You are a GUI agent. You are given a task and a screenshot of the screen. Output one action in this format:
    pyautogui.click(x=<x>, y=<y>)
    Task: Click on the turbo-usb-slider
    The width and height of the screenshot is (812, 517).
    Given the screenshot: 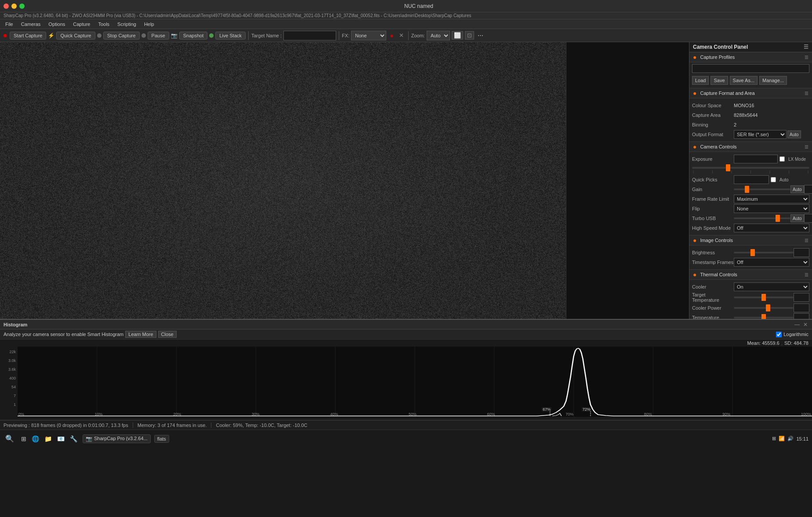 What is the action you would take?
    pyautogui.click(x=762, y=218)
    